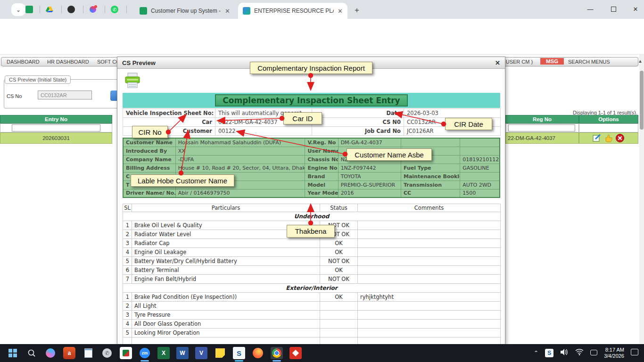 This screenshot has width=644, height=362. Describe the element at coordinates (312, 324) in the screenshot. I see `checklist-row: 4All Door Glass Operation` at that location.